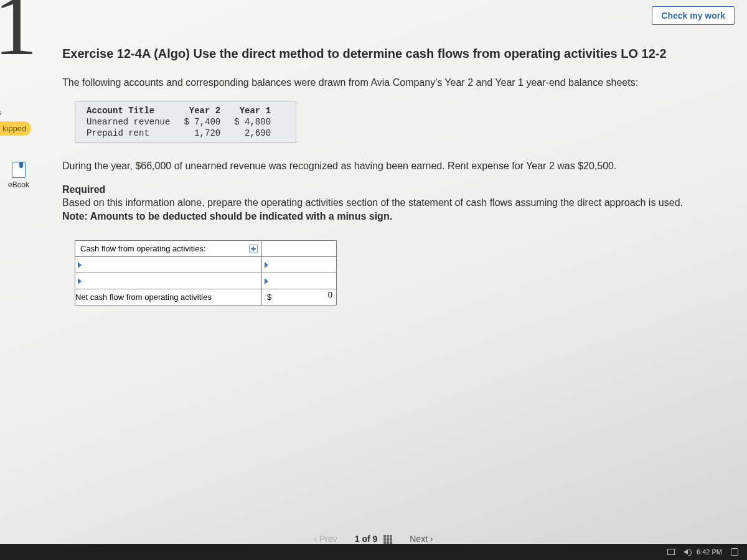 The height and width of the screenshot is (560, 747). Describe the element at coordinates (209, 111) in the screenshot. I see `col-year2: Year 2` at that location.